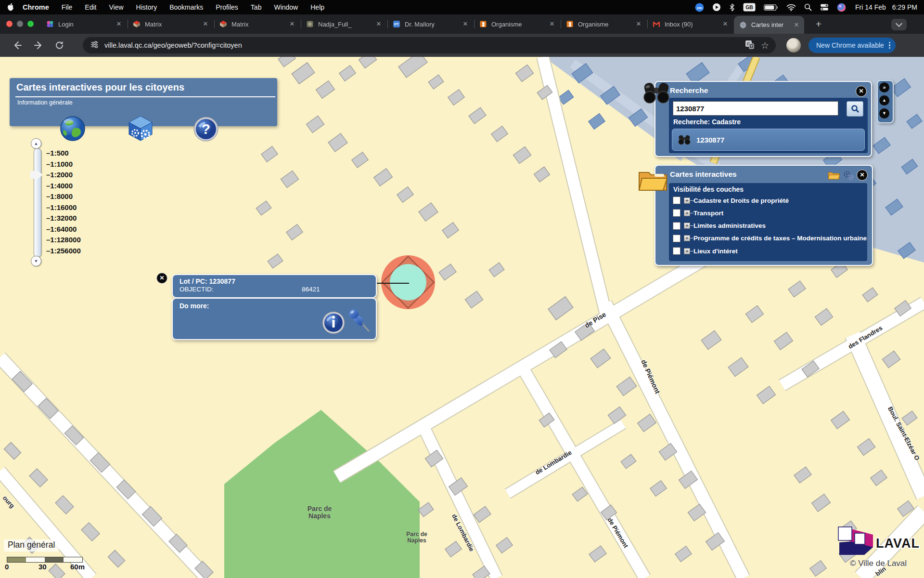 The image size is (924, 578). I want to click on menu-help: Help, so click(318, 7).